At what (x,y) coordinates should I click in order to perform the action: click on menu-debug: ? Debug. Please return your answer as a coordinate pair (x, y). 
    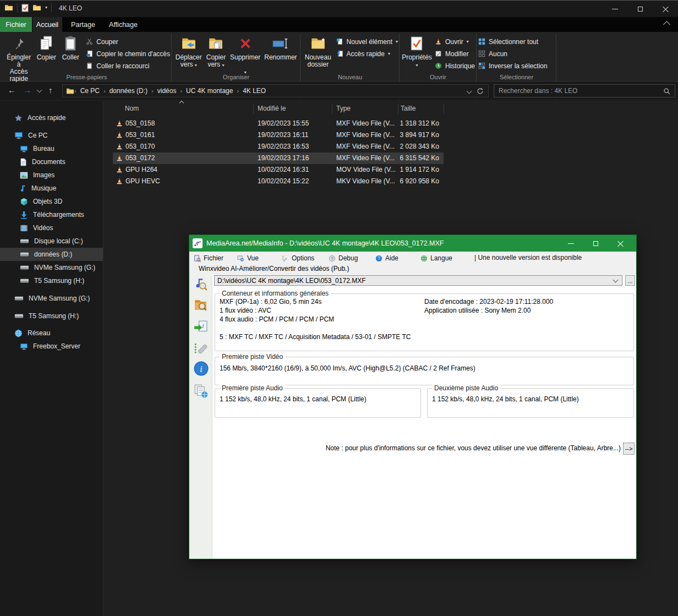
    Looking at the image, I should click on (343, 258).